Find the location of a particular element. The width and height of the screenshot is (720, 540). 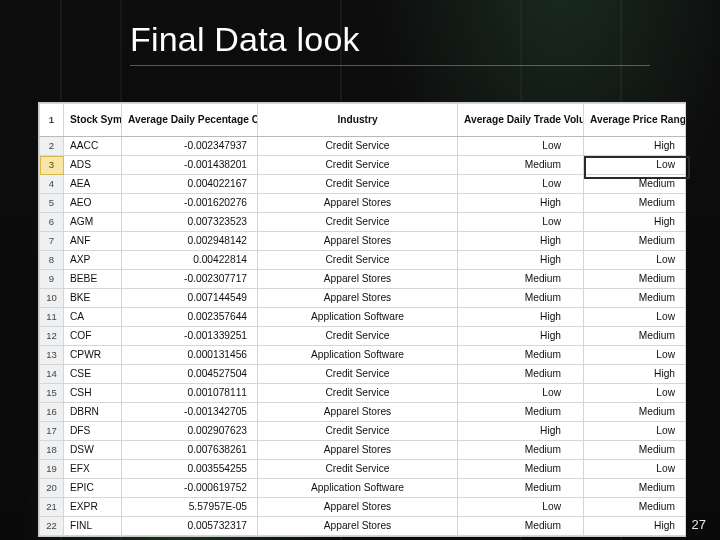

cell-volume: Low is located at coordinates (521, 508).